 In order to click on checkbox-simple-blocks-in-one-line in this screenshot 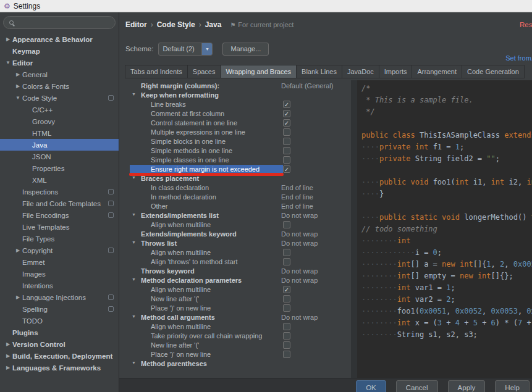, I will do `click(287, 141)`.